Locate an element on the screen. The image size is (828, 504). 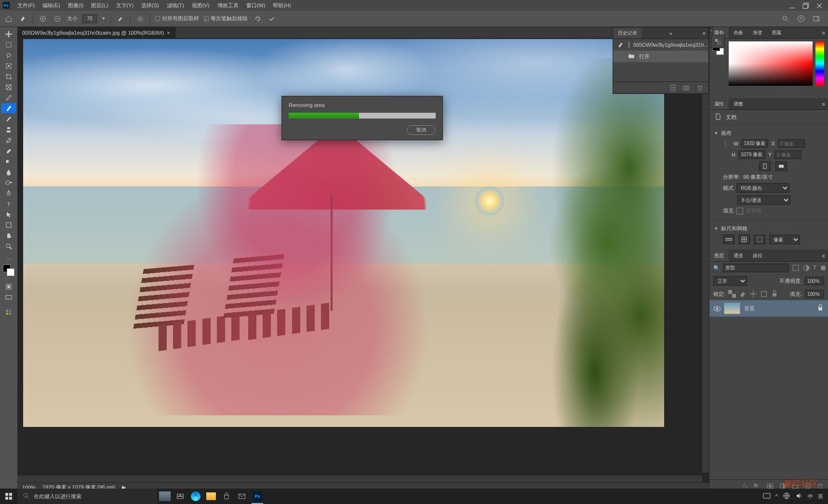
filter-type-icon: T is located at coordinates (815, 268).